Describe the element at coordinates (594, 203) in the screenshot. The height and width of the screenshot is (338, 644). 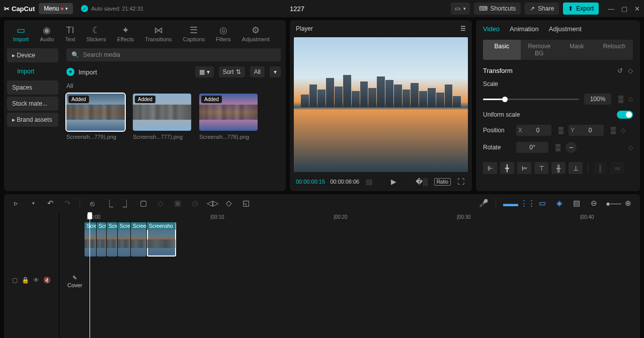
I see `zoom-out-button: ⊖` at that location.